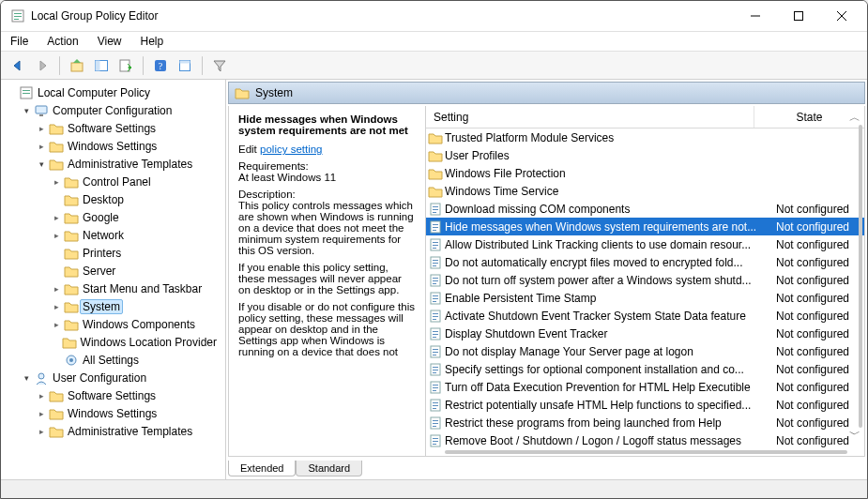  Describe the element at coordinates (755, 16) in the screenshot. I see `minimize-button` at that location.